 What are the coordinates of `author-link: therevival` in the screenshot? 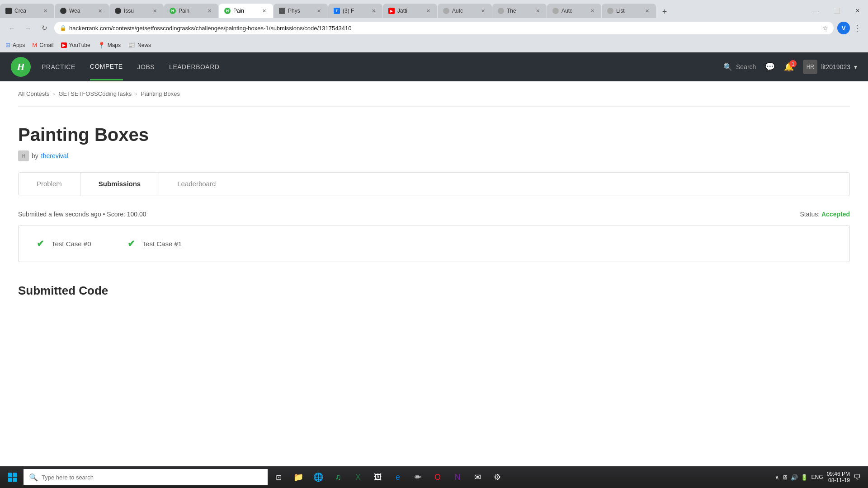 It's located at (55, 156).